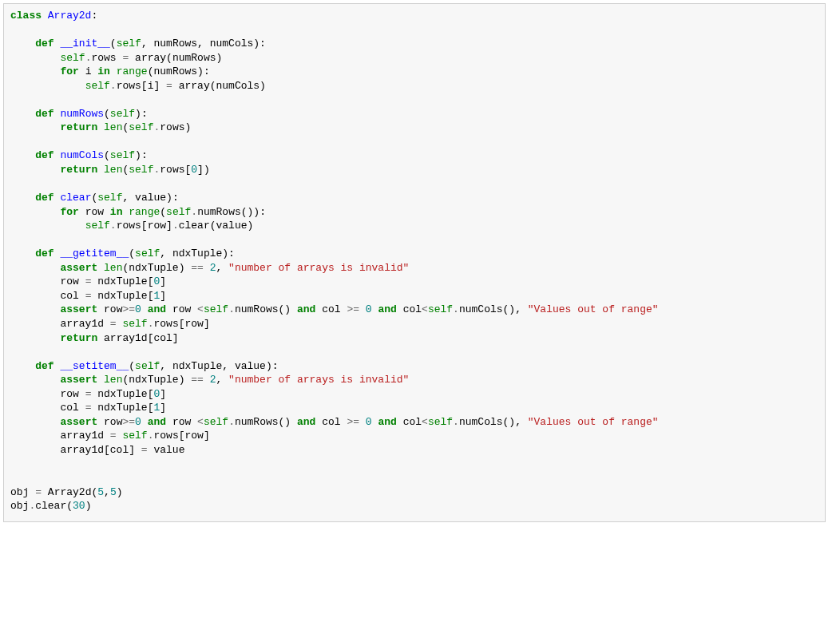 This screenshot has height=622, width=840. Describe the element at coordinates (414, 212) in the screenshot. I see `code-line: for row in range(self.numRows()):` at that location.